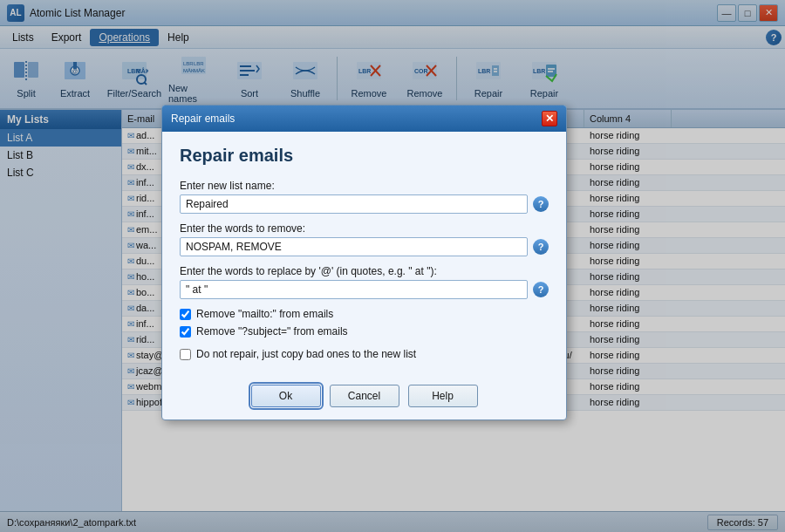 The image size is (785, 532). What do you see at coordinates (365, 354) in the screenshot?
I see `checkbox3-row: Do not repair, just copy bad ones to the…` at bounding box center [365, 354].